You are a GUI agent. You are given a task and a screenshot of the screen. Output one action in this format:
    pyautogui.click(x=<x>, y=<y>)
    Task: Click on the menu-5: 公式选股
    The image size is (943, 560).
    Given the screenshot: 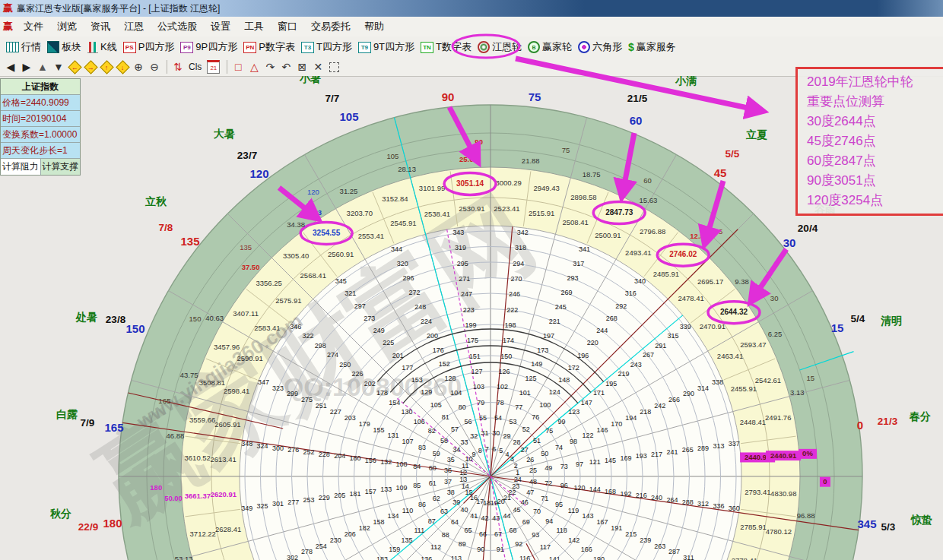 What is the action you would take?
    pyautogui.click(x=177, y=27)
    